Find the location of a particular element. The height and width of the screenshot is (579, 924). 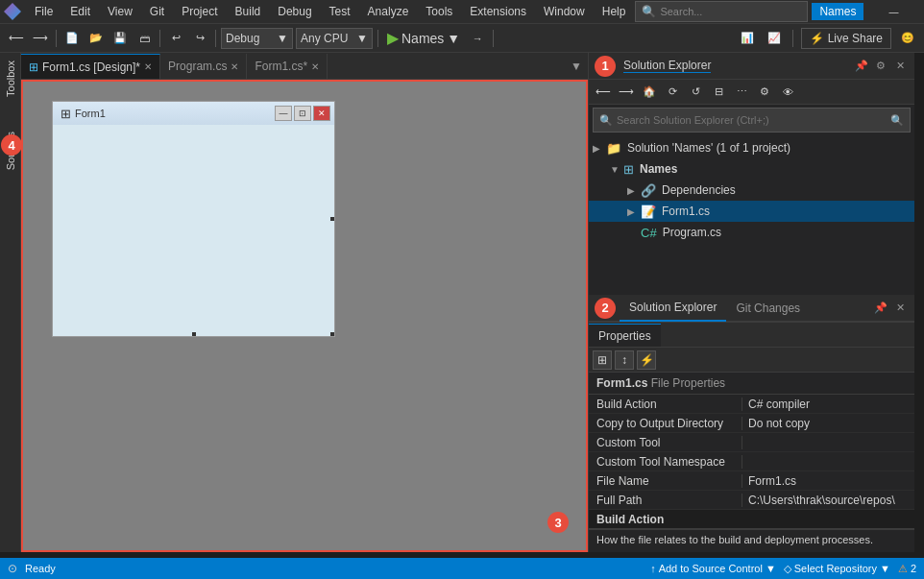

toolbar-new: 📄 is located at coordinates (72, 38).